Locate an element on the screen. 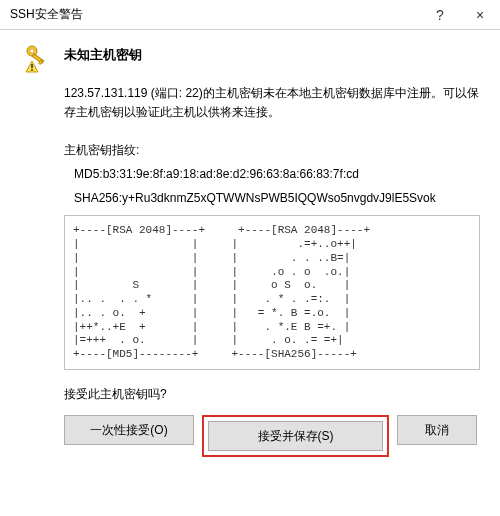  window-title: SSH安全警告 is located at coordinates (215, 14).